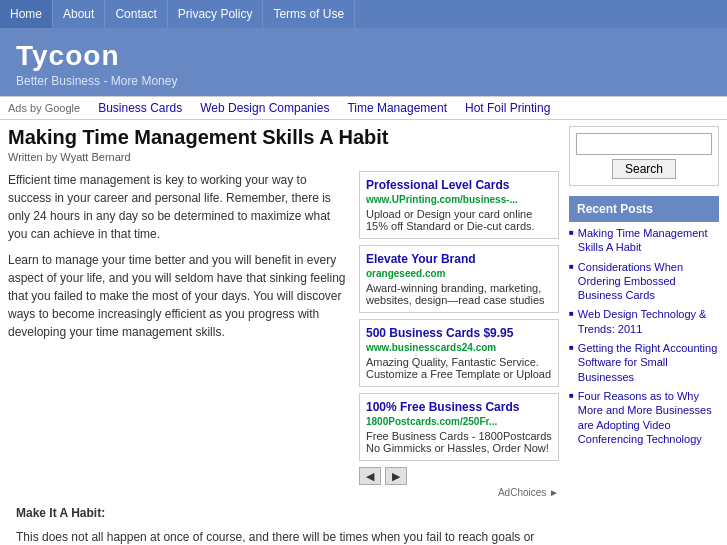 This screenshot has width=727, height=545. What do you see at coordinates (644, 209) in the screenshot?
I see `recent-posts-heading: Recent Posts` at bounding box center [644, 209].